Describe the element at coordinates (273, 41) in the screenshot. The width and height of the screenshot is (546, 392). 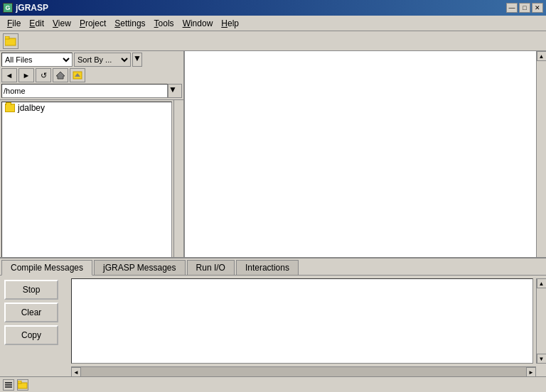
I see `main-toolbar` at that location.